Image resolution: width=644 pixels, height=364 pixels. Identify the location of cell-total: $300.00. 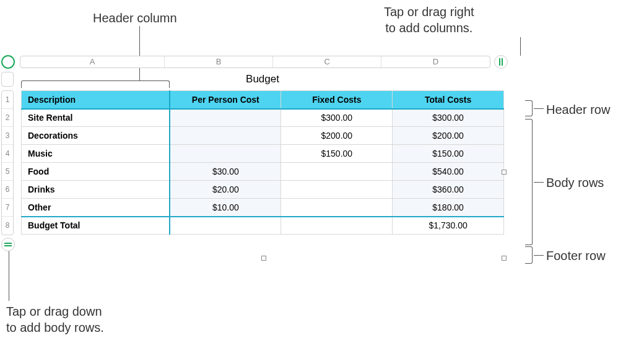
(448, 118).